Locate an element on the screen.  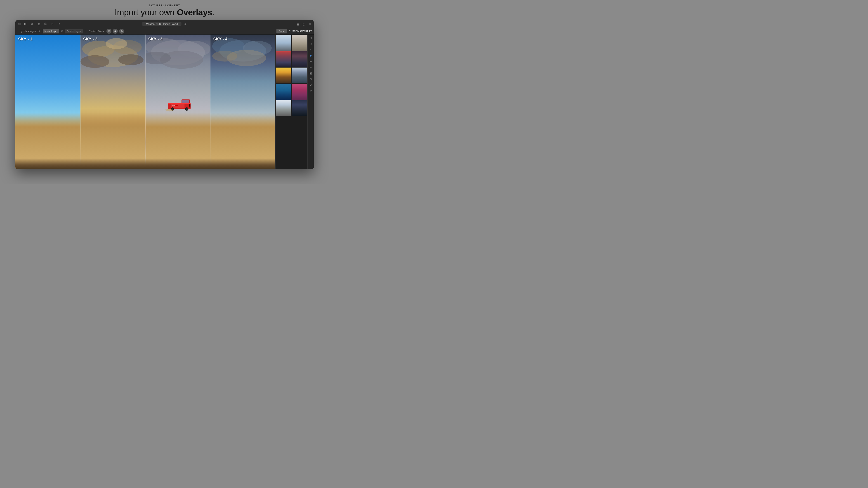
sky-3-label: SKY - 3 is located at coordinates (155, 39).